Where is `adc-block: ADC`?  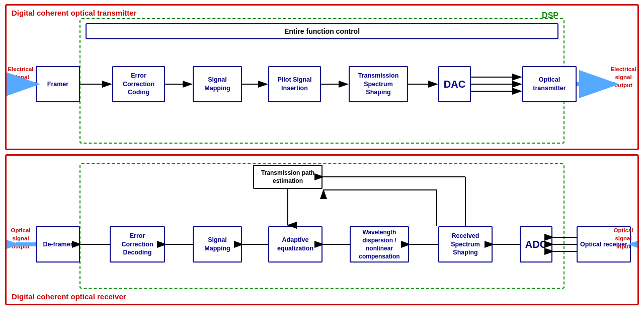 adc-block: ADC is located at coordinates (536, 244).